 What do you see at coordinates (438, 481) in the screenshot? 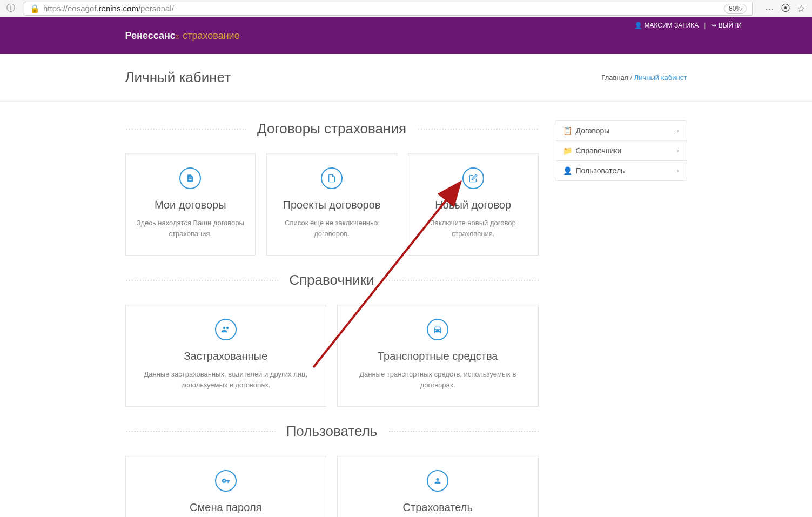
I see `person-icon` at bounding box center [438, 481].